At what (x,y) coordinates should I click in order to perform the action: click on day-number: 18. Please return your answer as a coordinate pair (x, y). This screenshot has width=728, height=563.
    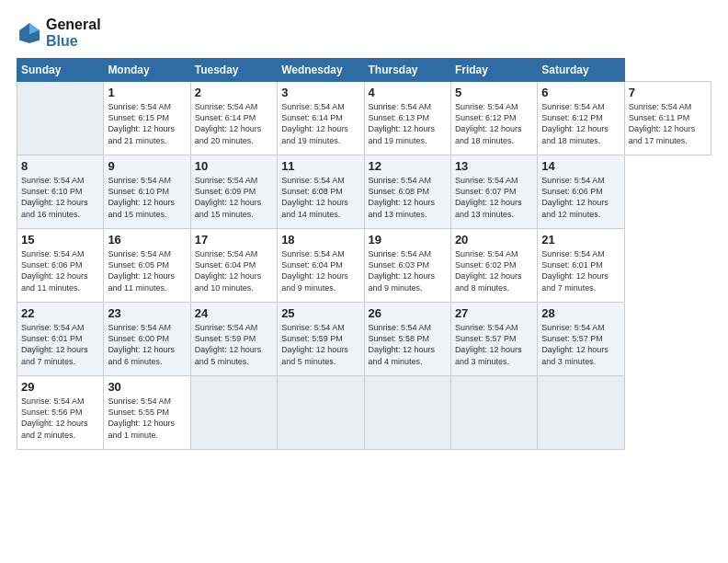
    Looking at the image, I should click on (320, 239).